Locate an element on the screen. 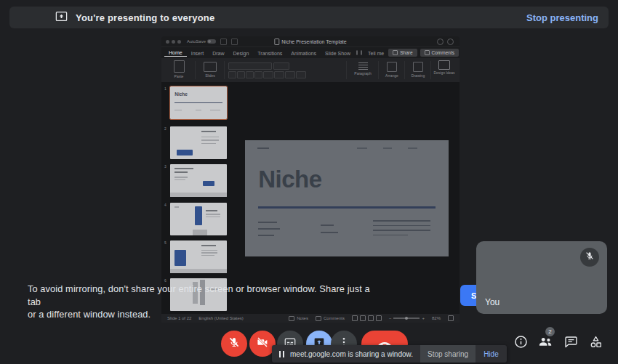  meeting-details-button is located at coordinates (521, 343).